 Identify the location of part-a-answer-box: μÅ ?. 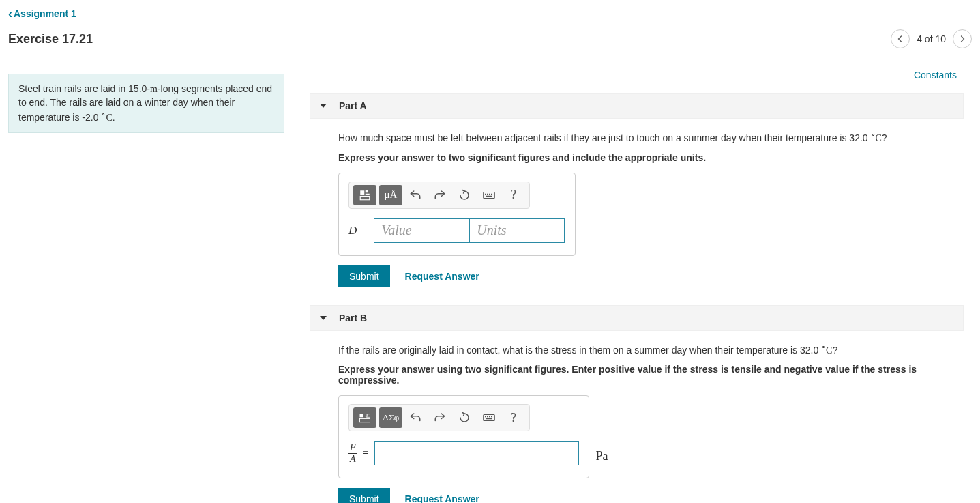
(457, 214).